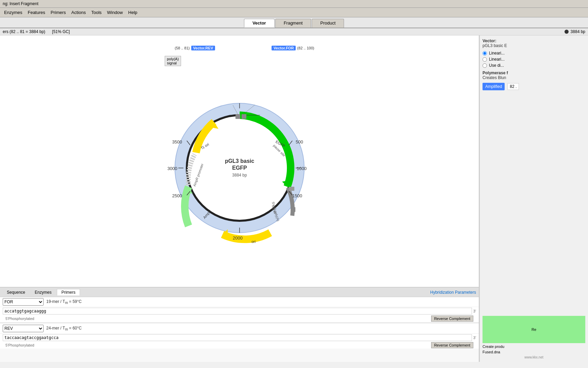 The image size is (588, 368). I want to click on polymerase-value: Creates Blun, so click(534, 78).